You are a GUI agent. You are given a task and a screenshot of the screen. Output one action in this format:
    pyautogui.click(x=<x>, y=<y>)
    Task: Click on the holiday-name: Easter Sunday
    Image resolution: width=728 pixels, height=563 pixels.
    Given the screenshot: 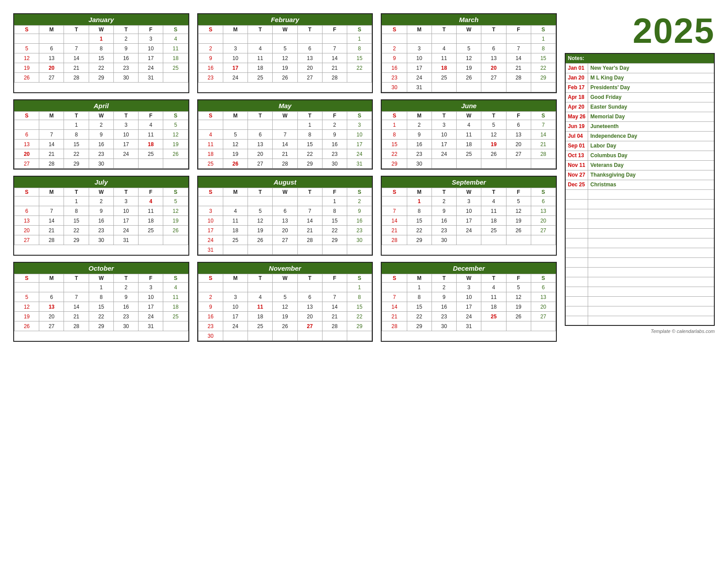 What is the action you would take?
    pyautogui.click(x=651, y=107)
    